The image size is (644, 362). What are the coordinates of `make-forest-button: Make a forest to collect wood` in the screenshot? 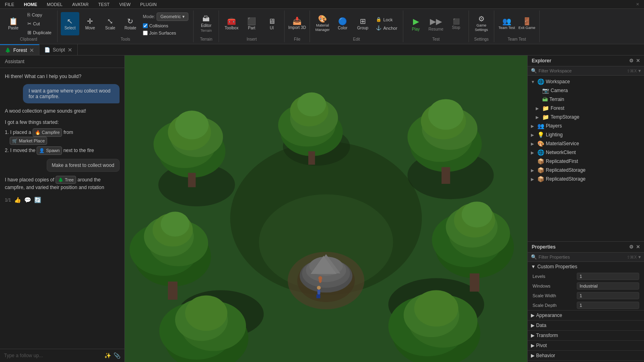 It's located at (83, 165).